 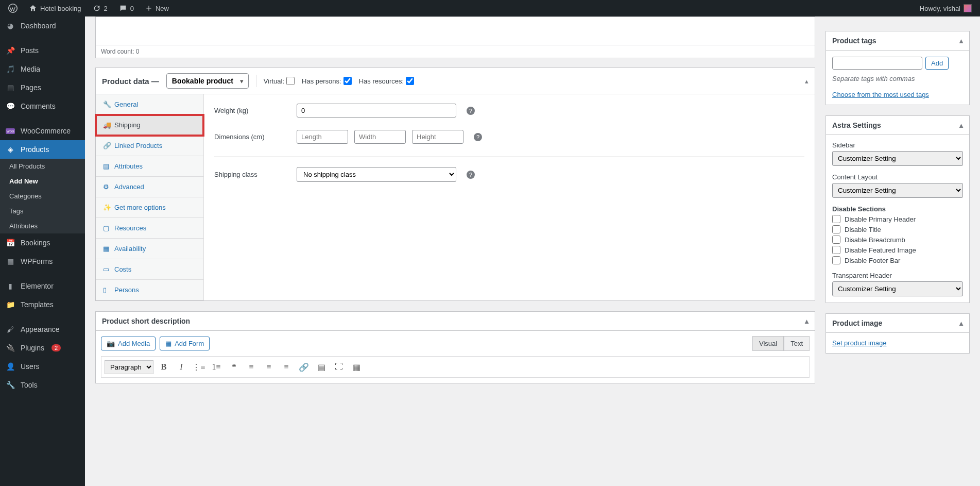 I want to click on form-icon: ▦, so click(x=168, y=343).